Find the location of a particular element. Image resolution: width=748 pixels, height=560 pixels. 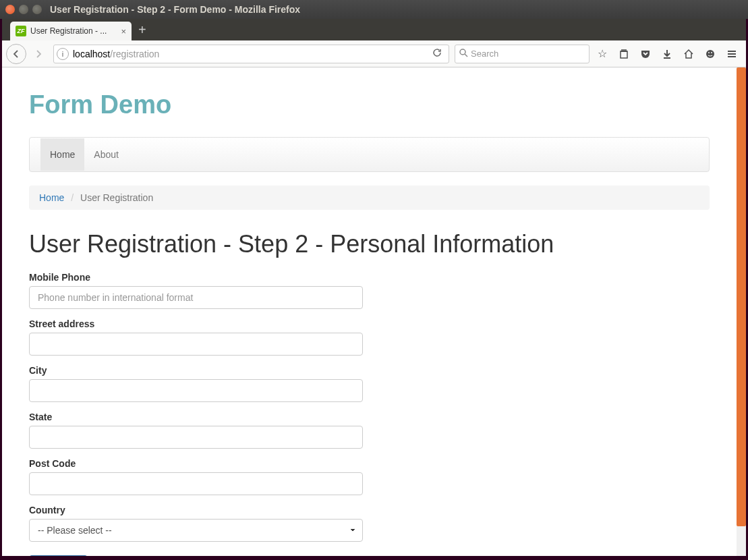

form-group-country: Country -- Please select -- is located at coordinates (370, 524).